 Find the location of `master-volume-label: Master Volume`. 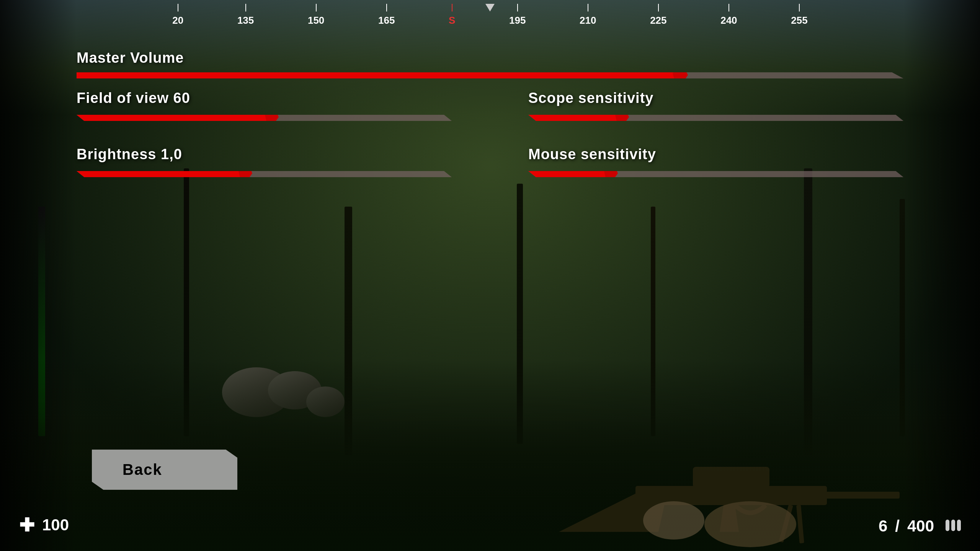

master-volume-label: Master Volume is located at coordinates (490, 58).